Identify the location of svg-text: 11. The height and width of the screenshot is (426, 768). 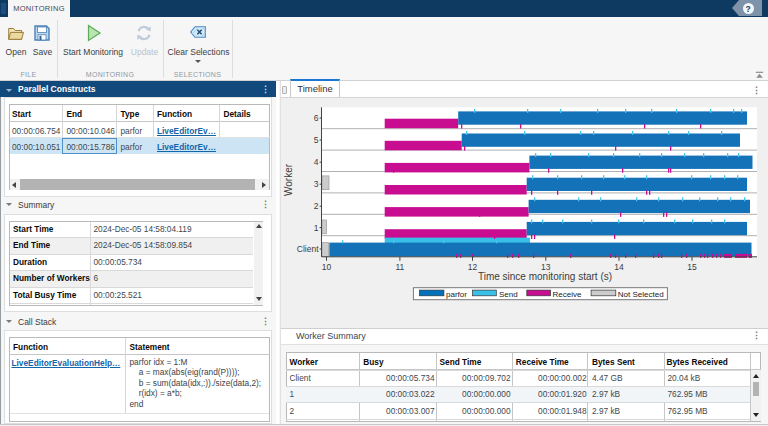
(400, 267).